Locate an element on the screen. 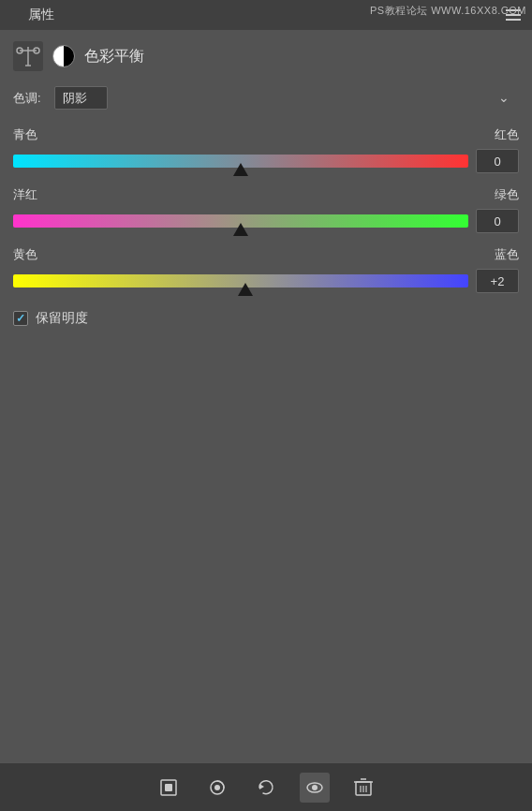 The width and height of the screenshot is (532, 811). reset-icon is located at coordinates (266, 788).